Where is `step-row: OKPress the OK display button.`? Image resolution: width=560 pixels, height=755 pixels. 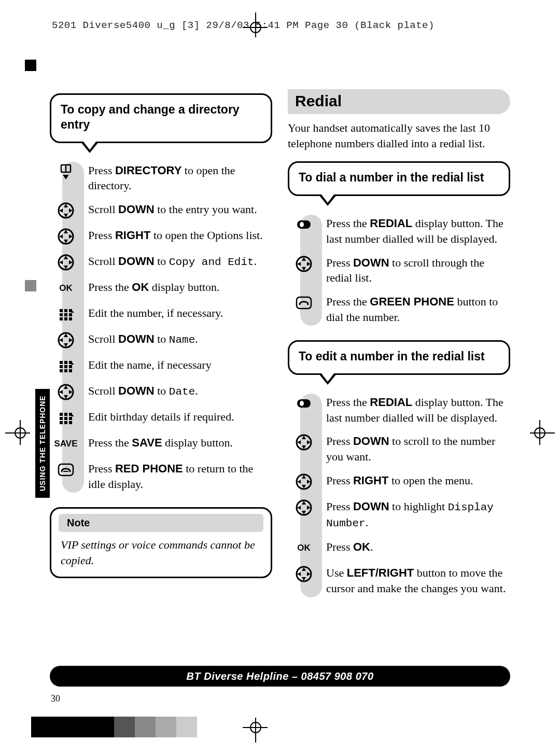 step-row: OKPress the OK display button. is located at coordinates (163, 288).